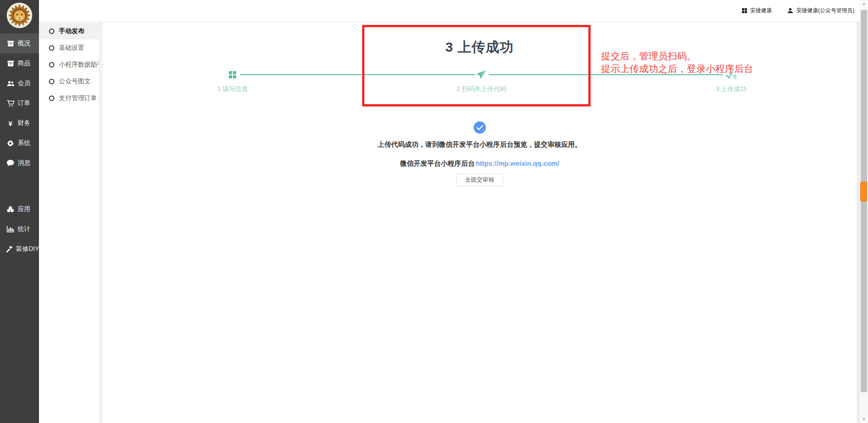 This screenshot has height=423, width=868. I want to click on scroll-up-arrow: ▲, so click(864, 4).